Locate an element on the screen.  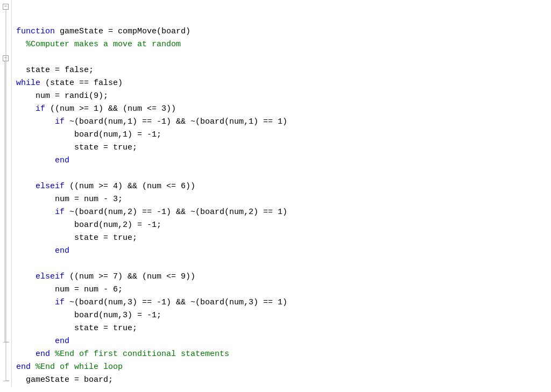
token-plain: ~(board(num,3) == -1) && ~(board(num,3) … is located at coordinates (176, 302).